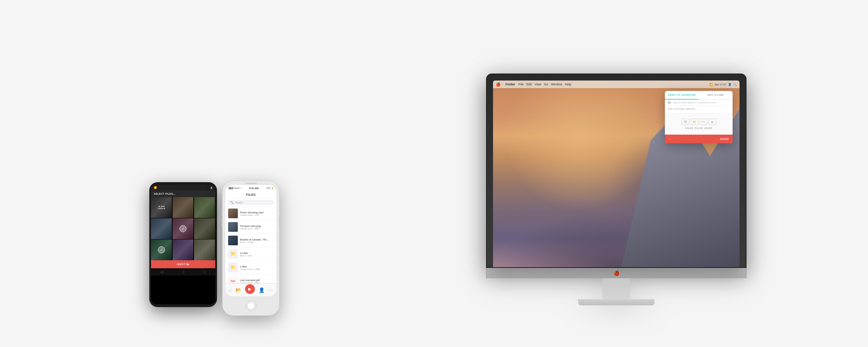 The image size is (868, 347). Describe the element at coordinates (251, 306) in the screenshot. I see `iphone-home-button` at that location.